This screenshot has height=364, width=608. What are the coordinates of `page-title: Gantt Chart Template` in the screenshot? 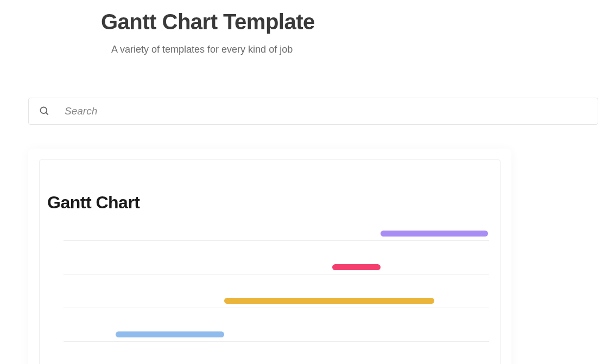 It's located at (354, 22).